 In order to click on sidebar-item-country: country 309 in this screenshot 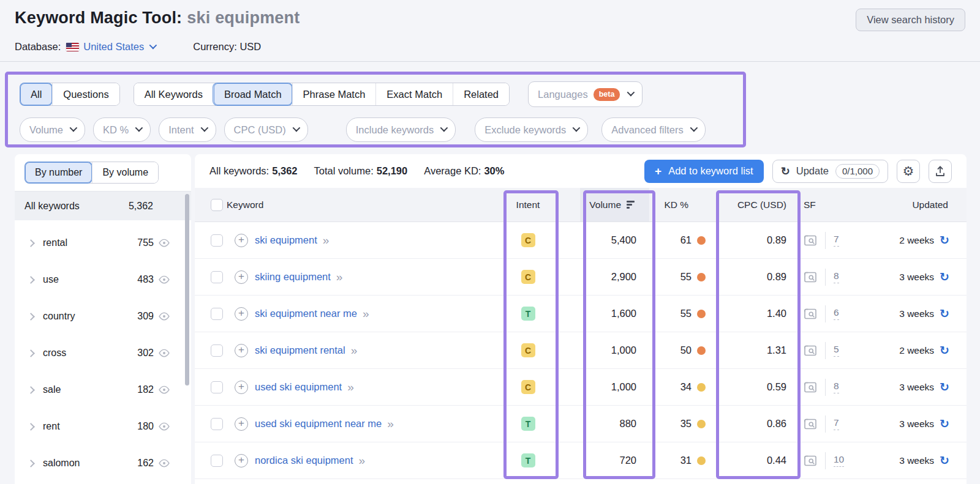, I will do `click(103, 316)`.